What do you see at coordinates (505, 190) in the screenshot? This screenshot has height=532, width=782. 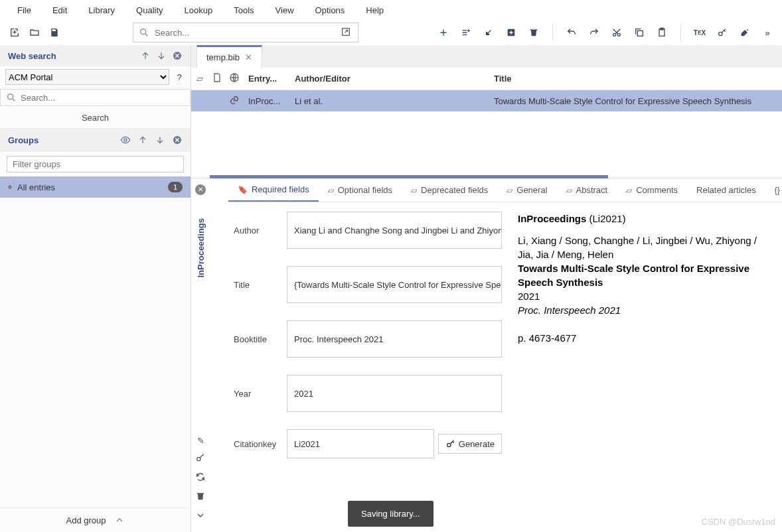 I see `editor-tabs: 🔖Required fields ▱Optional fields ▱Depre…` at bounding box center [505, 190].